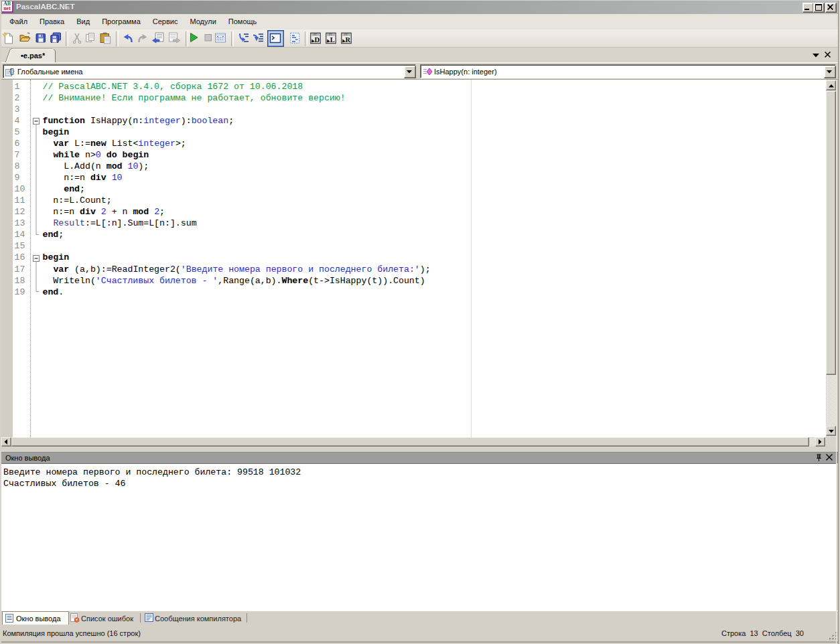  I want to click on svg-text: D, so click(317, 40).